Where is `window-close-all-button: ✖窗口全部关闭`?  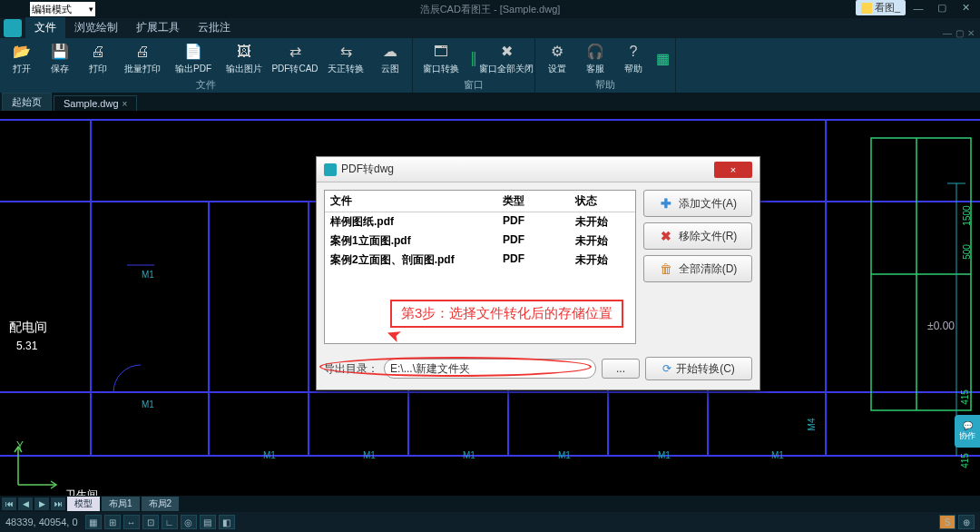
window-close-all-button: ✖窗口全部关闭 is located at coordinates (506, 58).